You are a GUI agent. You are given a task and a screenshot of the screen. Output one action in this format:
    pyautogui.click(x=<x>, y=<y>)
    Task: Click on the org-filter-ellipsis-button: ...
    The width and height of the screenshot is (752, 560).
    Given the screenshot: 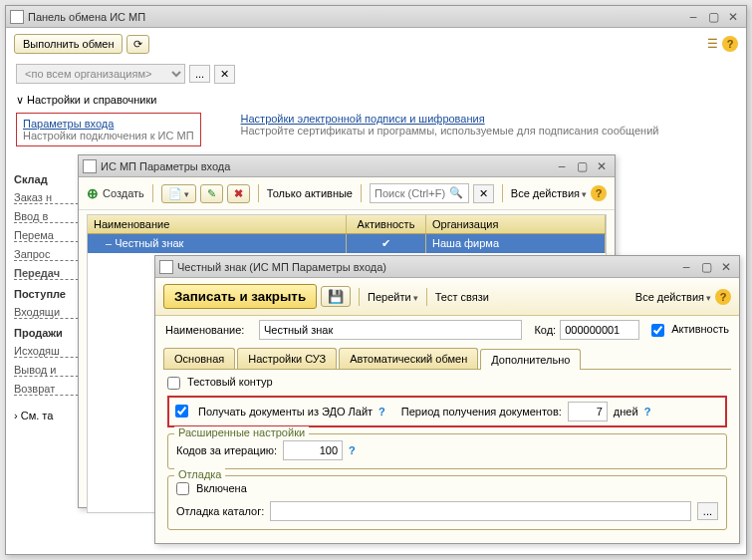 What is the action you would take?
    pyautogui.click(x=199, y=74)
    